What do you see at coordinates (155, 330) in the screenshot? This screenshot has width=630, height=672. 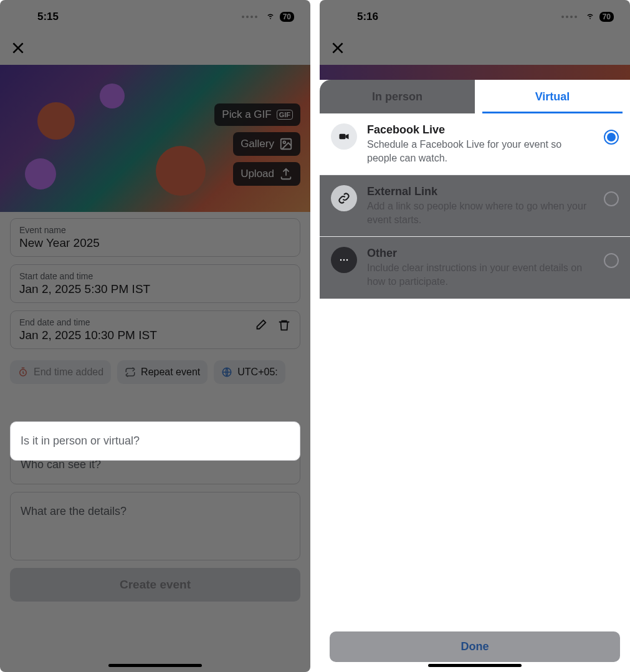 I see `end-date-field: End date and time Jan 2, 2025 10:30 PM I…` at bounding box center [155, 330].